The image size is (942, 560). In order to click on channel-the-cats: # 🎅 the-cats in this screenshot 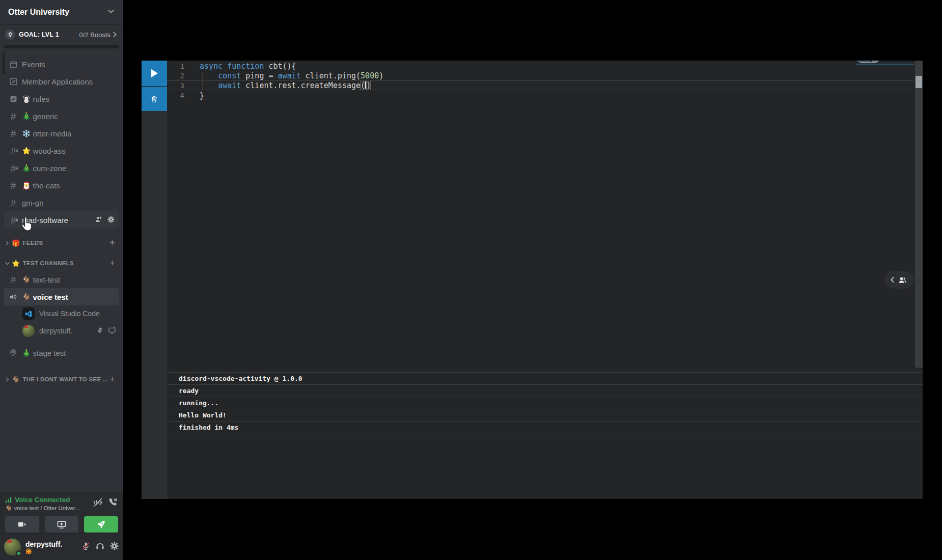, I will do `click(62, 185)`.